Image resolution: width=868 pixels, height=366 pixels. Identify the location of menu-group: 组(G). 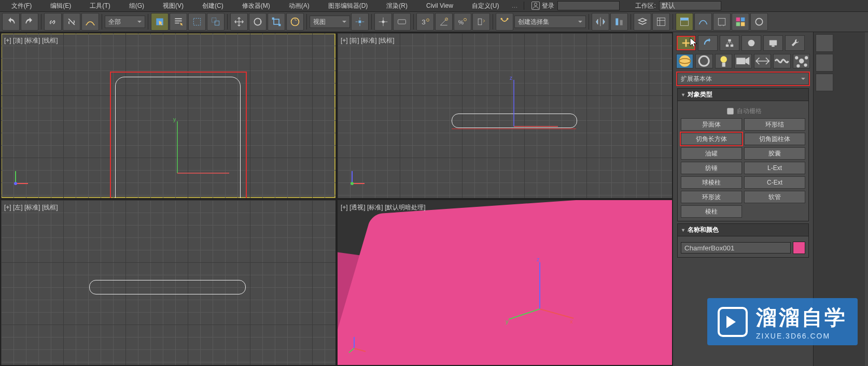
(137, 6).